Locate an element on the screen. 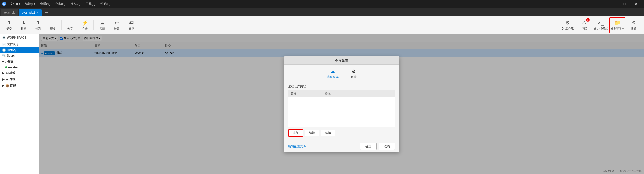 This screenshot has width=644, height=174. toolbar-stash: ☁ 贮藏 is located at coordinates (102, 25).